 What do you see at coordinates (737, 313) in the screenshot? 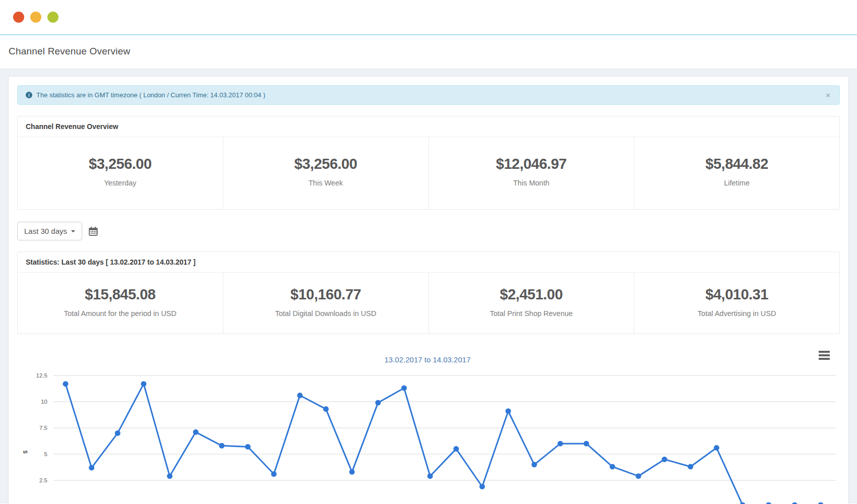
I see `stat-label: Total Advertising in USD` at bounding box center [737, 313].